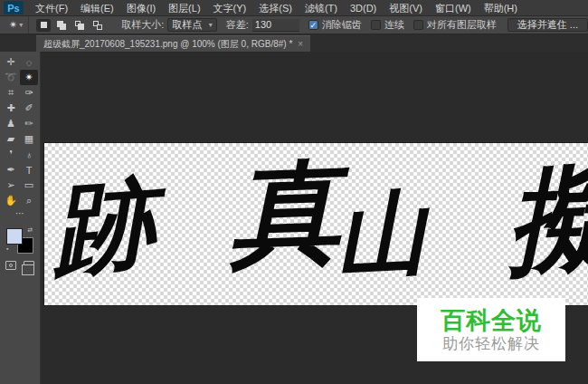 The width and height of the screenshot is (588, 384). Describe the element at coordinates (29, 78) in the screenshot. I see `magic-wand-tool: ✴` at that location.